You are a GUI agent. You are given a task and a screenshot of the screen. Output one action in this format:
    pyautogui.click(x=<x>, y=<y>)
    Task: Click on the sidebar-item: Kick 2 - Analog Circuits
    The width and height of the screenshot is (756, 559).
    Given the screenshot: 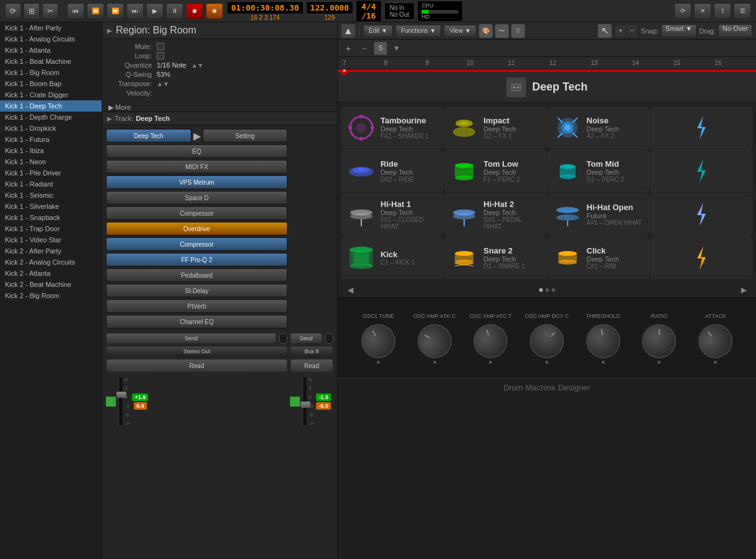 What is the action you would take?
    pyautogui.click(x=51, y=262)
    